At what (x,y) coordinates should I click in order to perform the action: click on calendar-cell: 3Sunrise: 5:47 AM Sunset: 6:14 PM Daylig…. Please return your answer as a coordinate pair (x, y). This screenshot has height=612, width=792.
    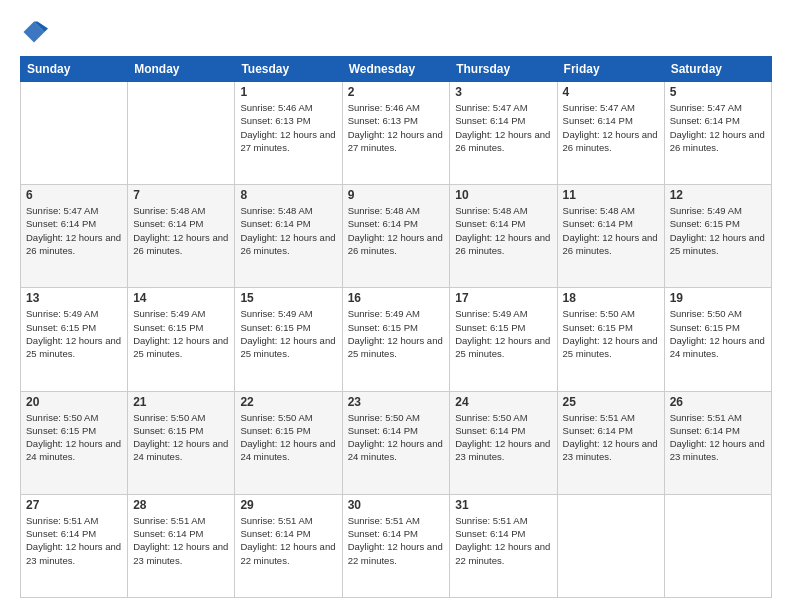
    Looking at the image, I should click on (504, 134).